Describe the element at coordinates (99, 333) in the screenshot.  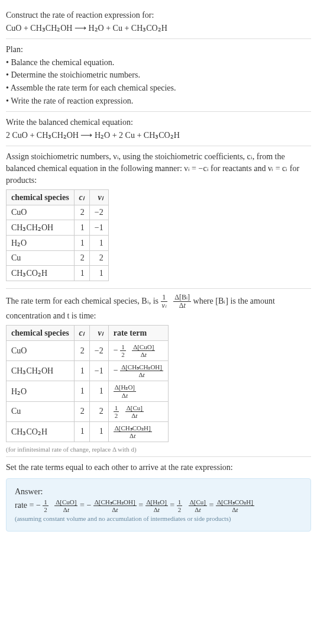
I see `rt-col-v: νᵢ` at that location.